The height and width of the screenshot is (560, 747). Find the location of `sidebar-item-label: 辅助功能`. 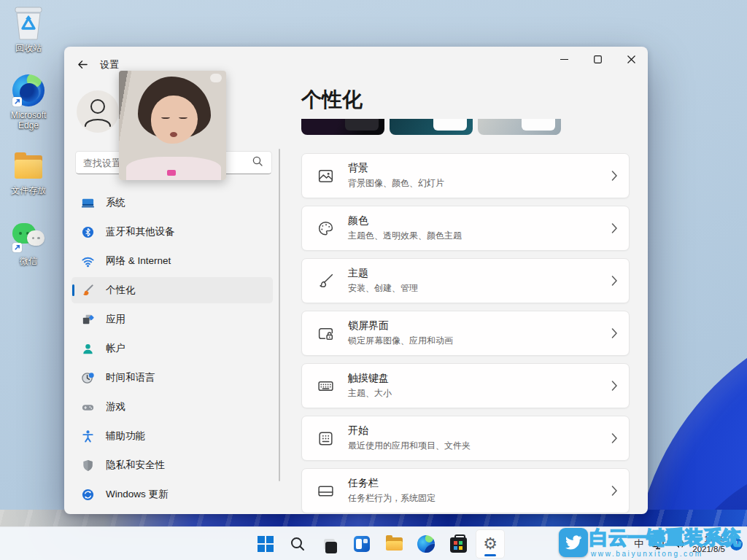

sidebar-item-label: 辅助功能 is located at coordinates (125, 436).